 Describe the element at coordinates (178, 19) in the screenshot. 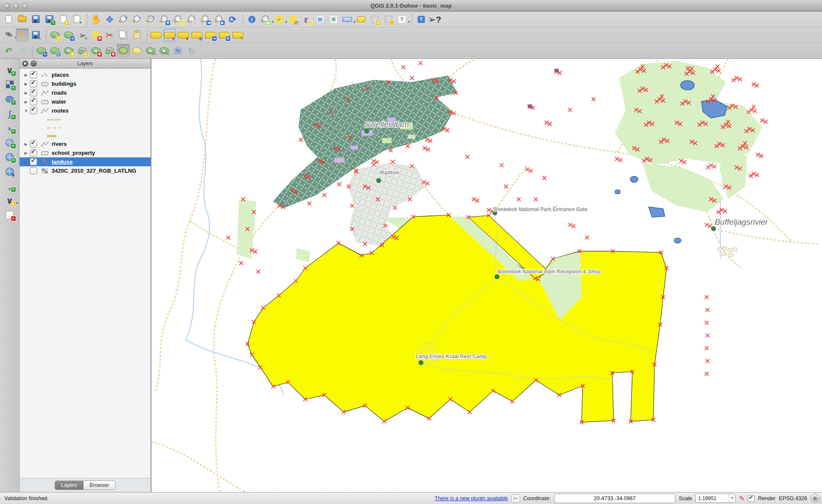

I see `zoom-to-selection-button` at that location.